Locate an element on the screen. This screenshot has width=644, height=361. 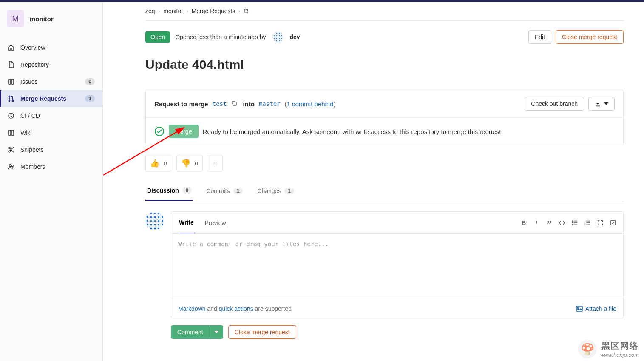
sidebar-item-cicd: CI / CD is located at coordinates (51, 116).